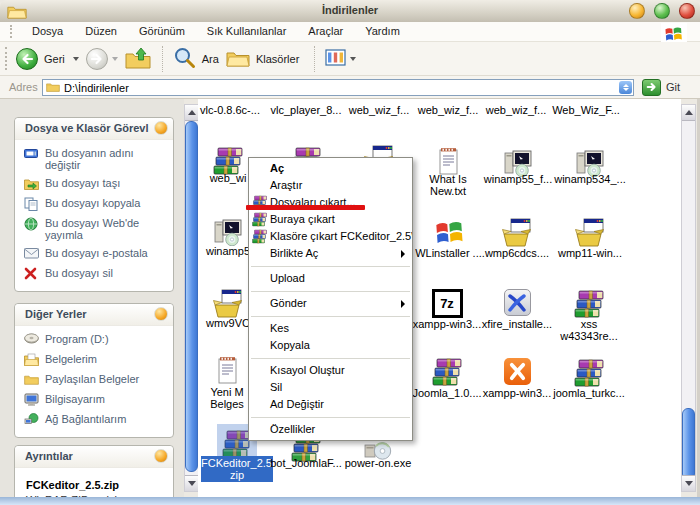 This screenshot has height=505, width=700. What do you see at coordinates (330, 168) in the screenshot?
I see `context-menu-item-open: Aç` at bounding box center [330, 168].